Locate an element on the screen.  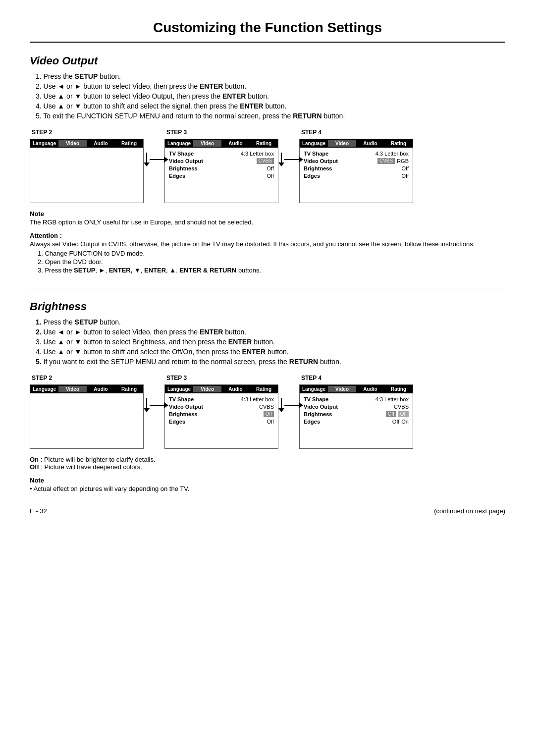
row-videooutput: Video Output CVBS RGB is located at coordinates (356, 161).